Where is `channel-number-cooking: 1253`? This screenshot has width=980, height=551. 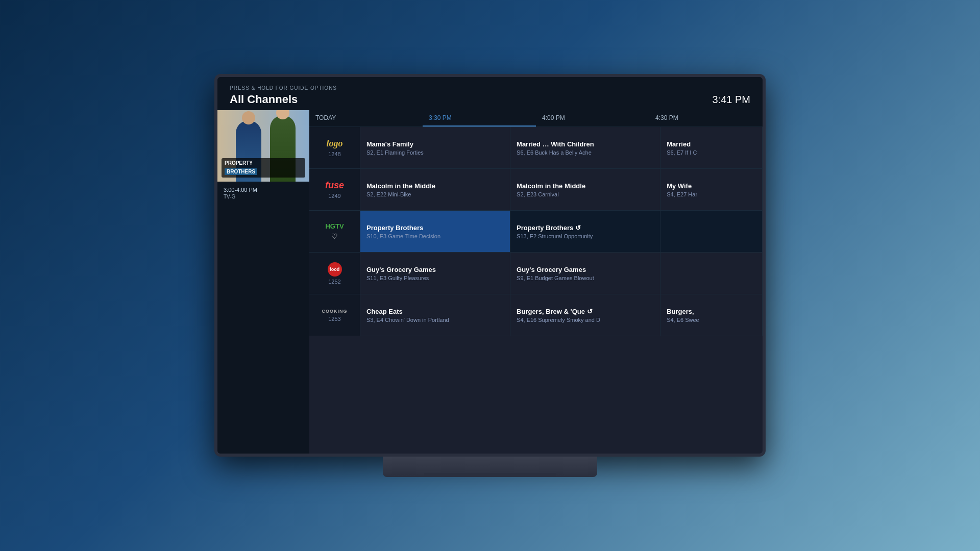 channel-number-cooking: 1253 is located at coordinates (334, 319).